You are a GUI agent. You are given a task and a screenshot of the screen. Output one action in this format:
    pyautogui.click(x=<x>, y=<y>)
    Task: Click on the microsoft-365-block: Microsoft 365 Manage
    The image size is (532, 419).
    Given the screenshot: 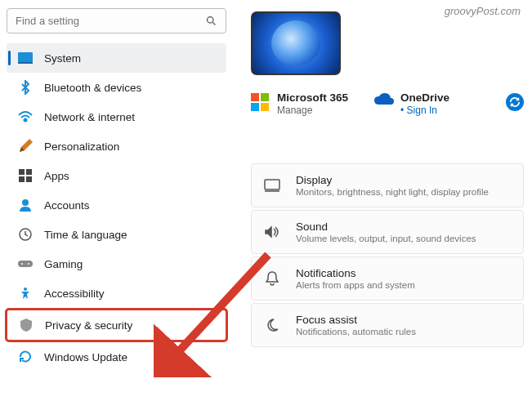 What is the action you would take?
    pyautogui.click(x=299, y=104)
    